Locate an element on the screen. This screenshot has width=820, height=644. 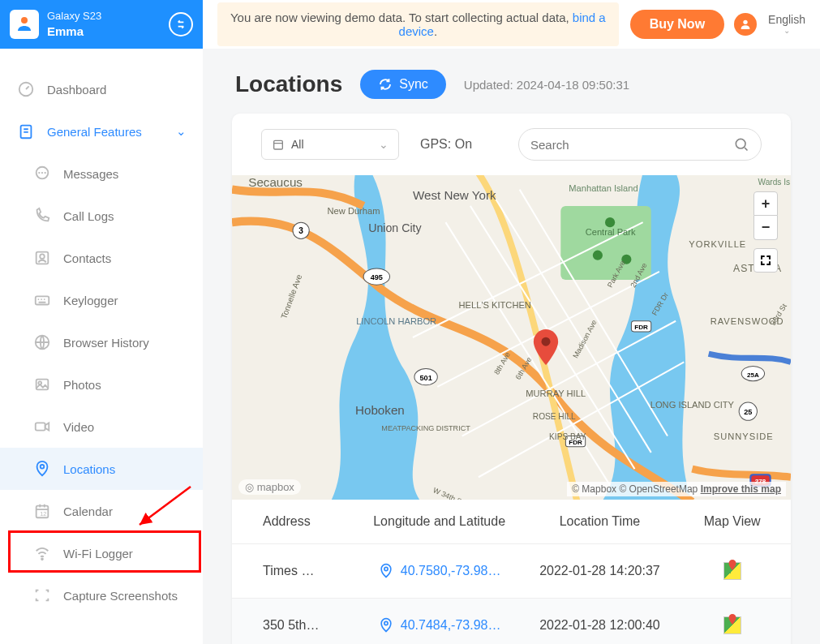
sidebar-item-browser-history: Browser History is located at coordinates (101, 342).